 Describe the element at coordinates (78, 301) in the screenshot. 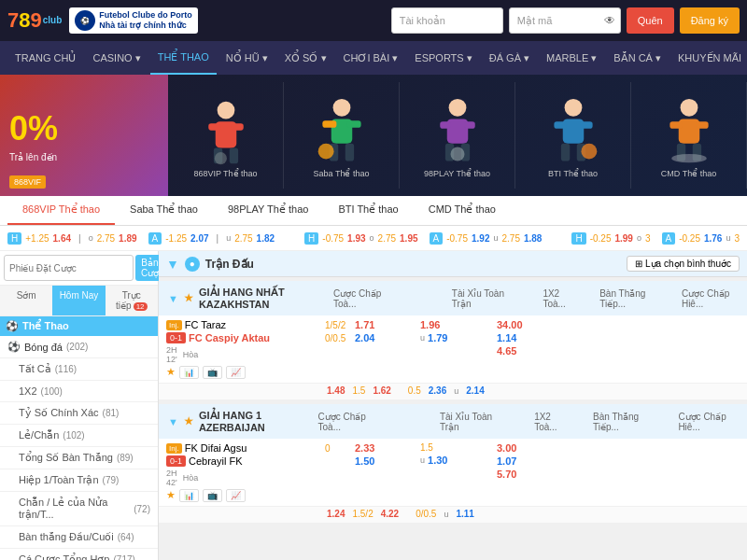

I see `sidebar-tab-homnay: Hôm Nay` at that location.